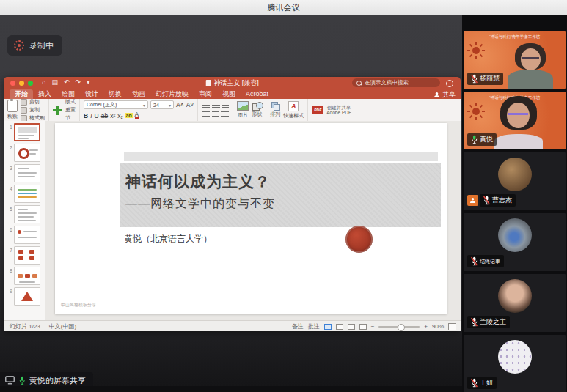  I want to click on cut-icon, so click(23, 103).